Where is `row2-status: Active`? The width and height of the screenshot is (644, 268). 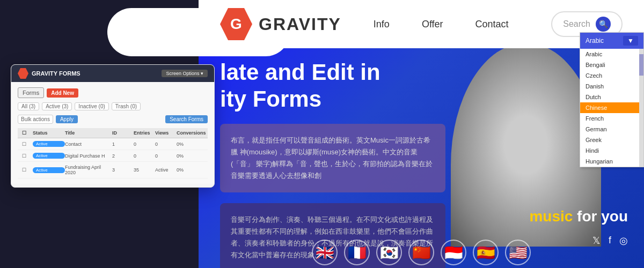
row2-status: Active is located at coordinates (49, 155).